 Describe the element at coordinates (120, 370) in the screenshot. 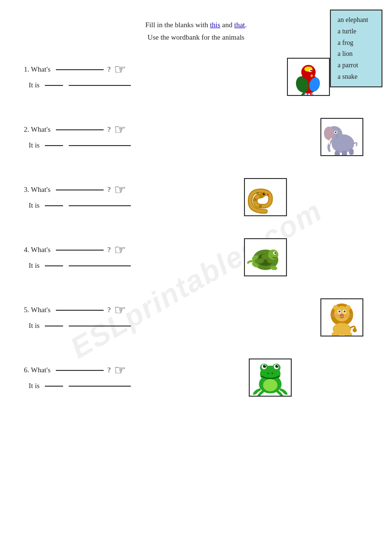

I see `q6-hand-icon: ☞` at that location.